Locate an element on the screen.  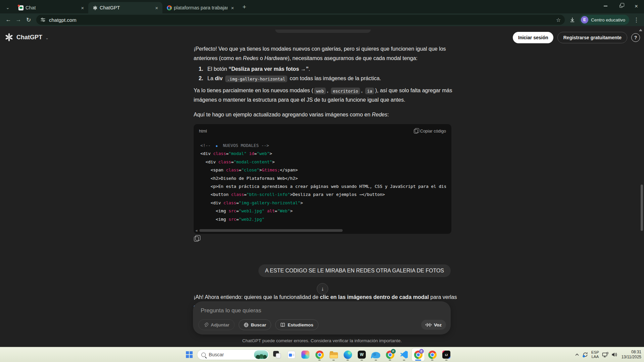
paperclip-icon is located at coordinates (206, 325).